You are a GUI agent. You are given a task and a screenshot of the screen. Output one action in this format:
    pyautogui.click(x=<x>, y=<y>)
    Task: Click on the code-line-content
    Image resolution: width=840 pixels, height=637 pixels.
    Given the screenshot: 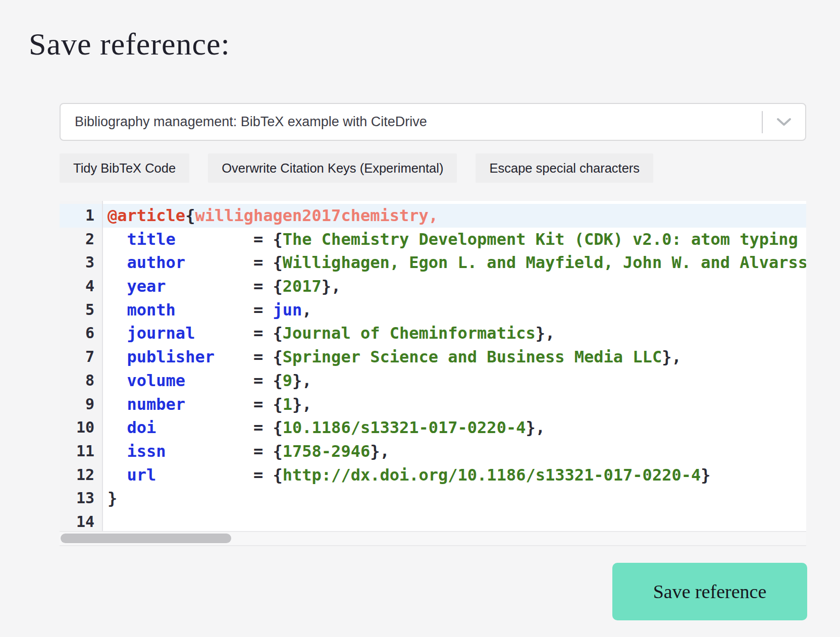 What is the action you would take?
    pyautogui.click(x=454, y=521)
    